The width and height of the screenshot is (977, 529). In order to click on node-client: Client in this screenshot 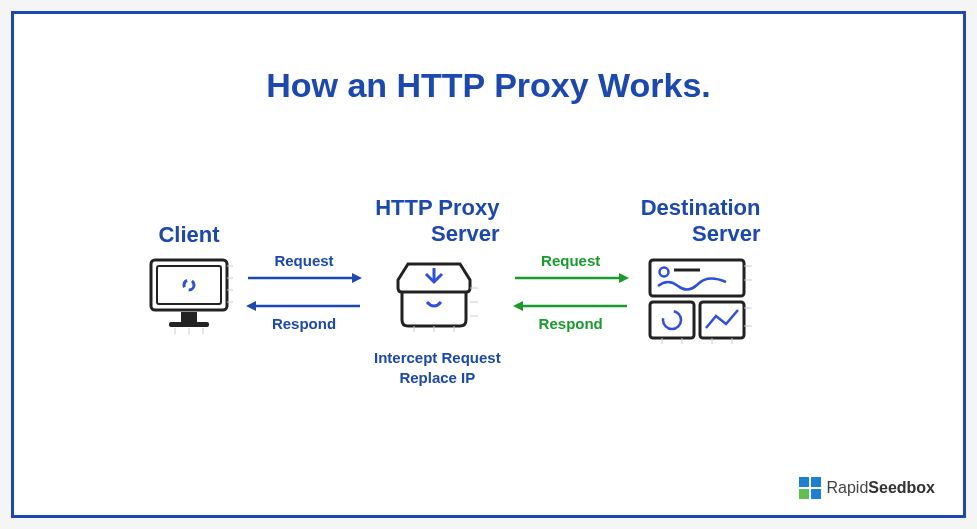, I will do `click(189, 264)`.